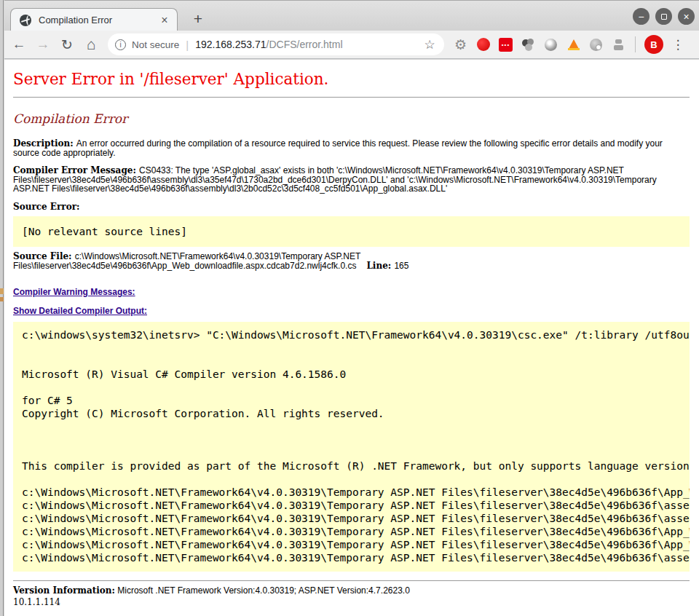 The image size is (699, 616). What do you see at coordinates (351, 232) in the screenshot?
I see `source-error-box: [No relevant source lines]` at bounding box center [351, 232].